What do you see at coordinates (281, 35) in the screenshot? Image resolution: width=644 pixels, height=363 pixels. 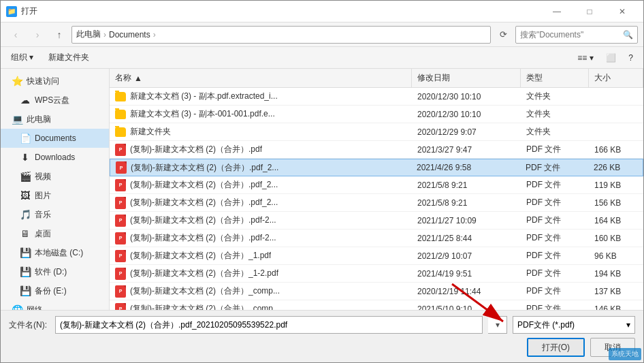 I see `address-bar: 此电脑 › Documents ›` at bounding box center [281, 35].